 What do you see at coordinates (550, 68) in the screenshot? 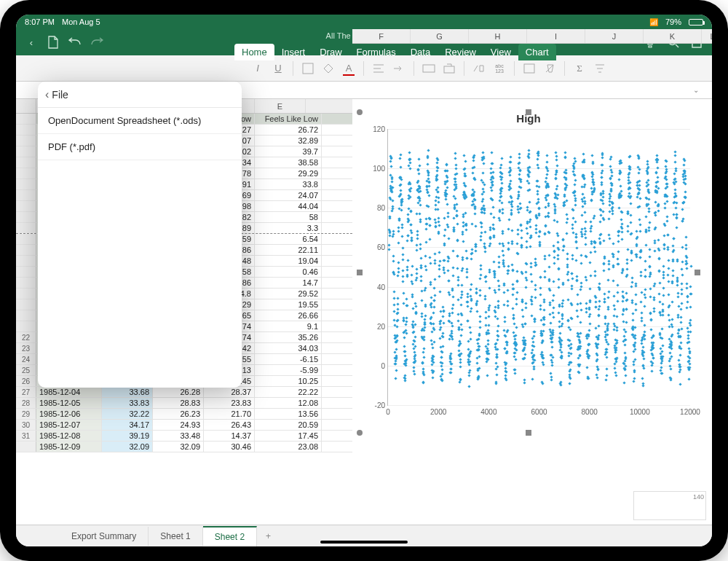
I see `clear-icon` at bounding box center [550, 68].